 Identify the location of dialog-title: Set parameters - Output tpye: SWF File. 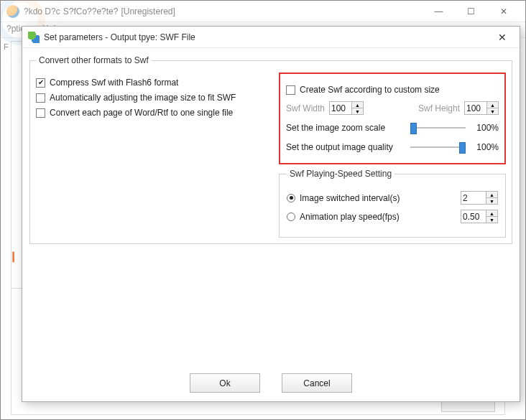
(119, 37).